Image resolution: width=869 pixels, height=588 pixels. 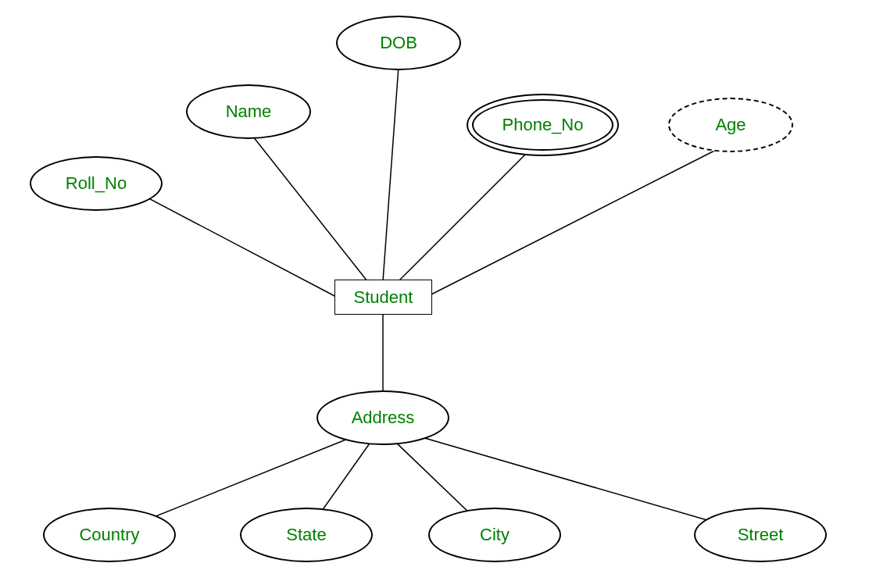 I want to click on attribute-country: Country, so click(x=109, y=535).